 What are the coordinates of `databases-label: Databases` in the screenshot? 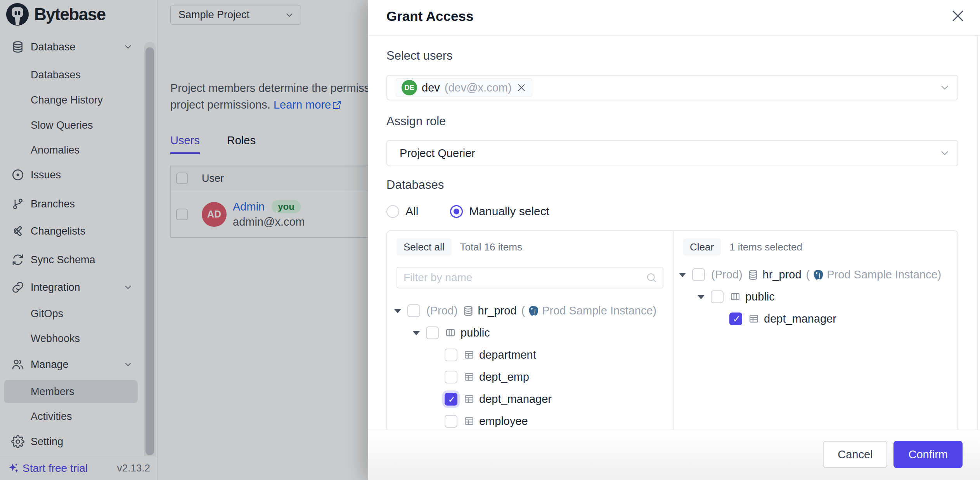 It's located at (415, 185).